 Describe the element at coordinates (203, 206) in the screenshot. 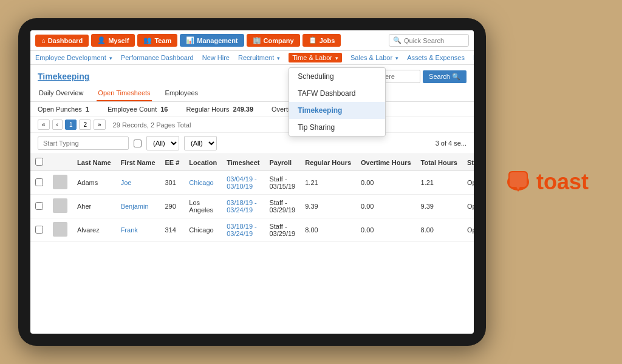

I see `row-location: Los Angeles` at that location.